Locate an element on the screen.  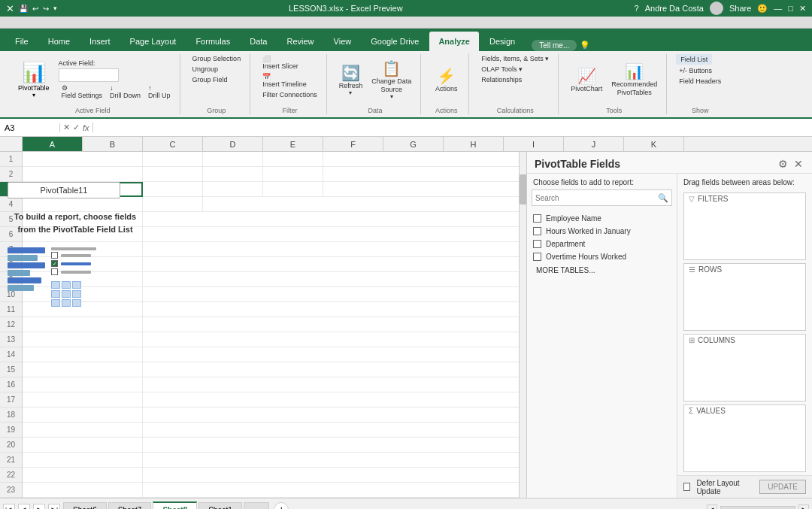
field-checkbox-overtime-hours is located at coordinates (537, 257).